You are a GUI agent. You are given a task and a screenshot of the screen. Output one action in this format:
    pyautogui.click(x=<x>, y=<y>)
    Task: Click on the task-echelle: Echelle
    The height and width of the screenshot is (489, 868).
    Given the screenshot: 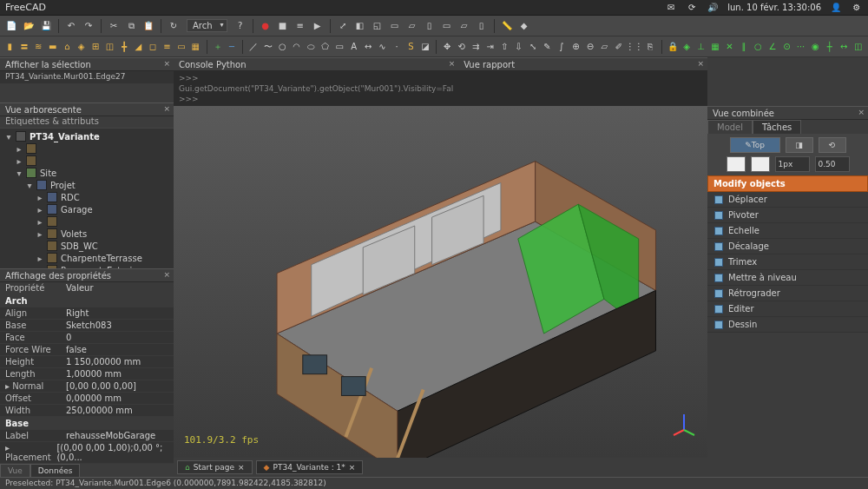 What is the action you would take?
    pyautogui.click(x=788, y=231)
    